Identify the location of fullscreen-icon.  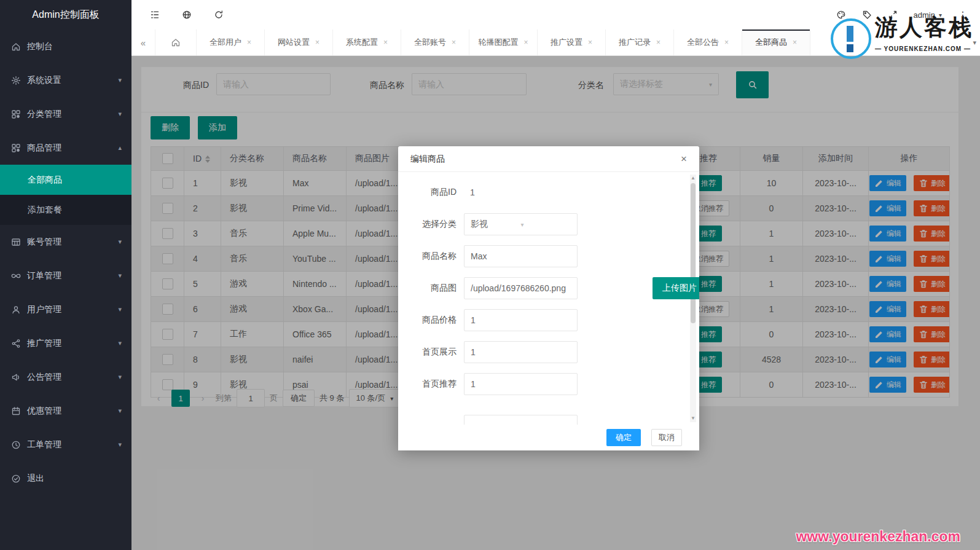
(893, 15).